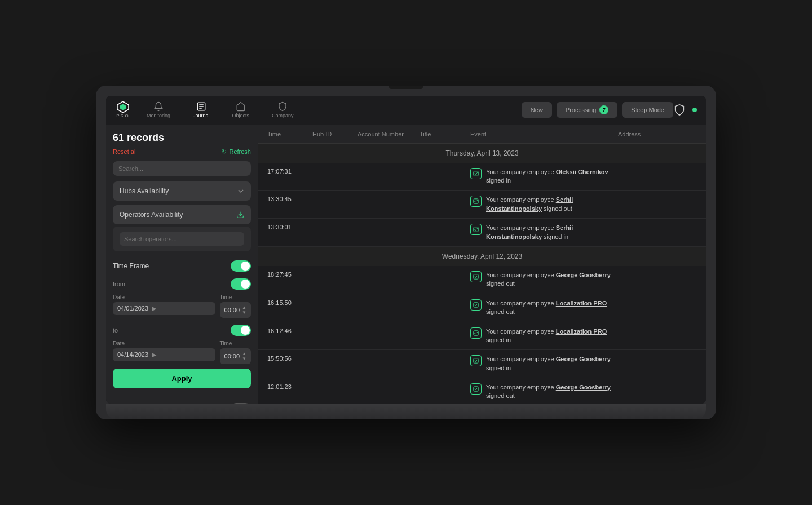 Image resolution: width=812 pixels, height=505 pixels. What do you see at coordinates (290, 199) in the screenshot?
I see `row-time: 13:30:45` at bounding box center [290, 199].